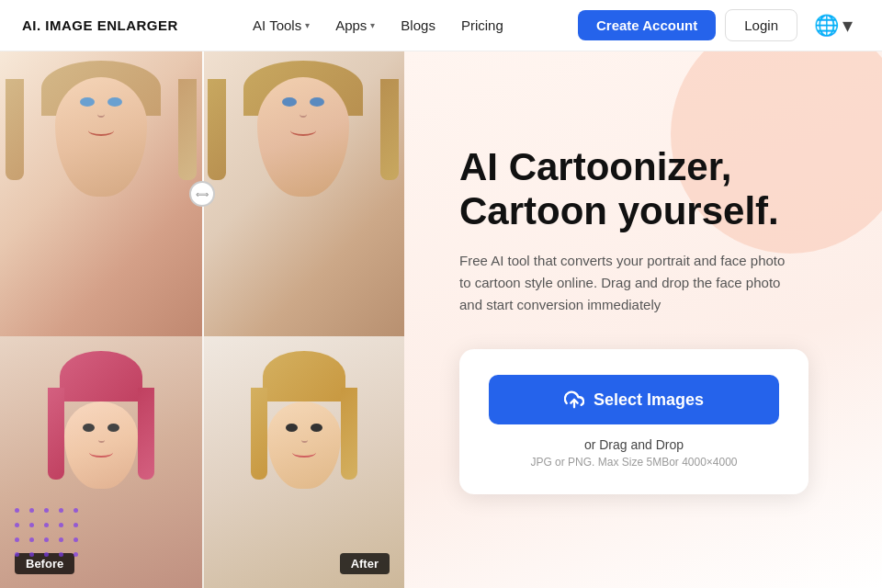 This screenshot has height=588, width=882. I want to click on nav-links: AI Tools ▾ Apps ▾ Blogs Pricing, so click(379, 26).